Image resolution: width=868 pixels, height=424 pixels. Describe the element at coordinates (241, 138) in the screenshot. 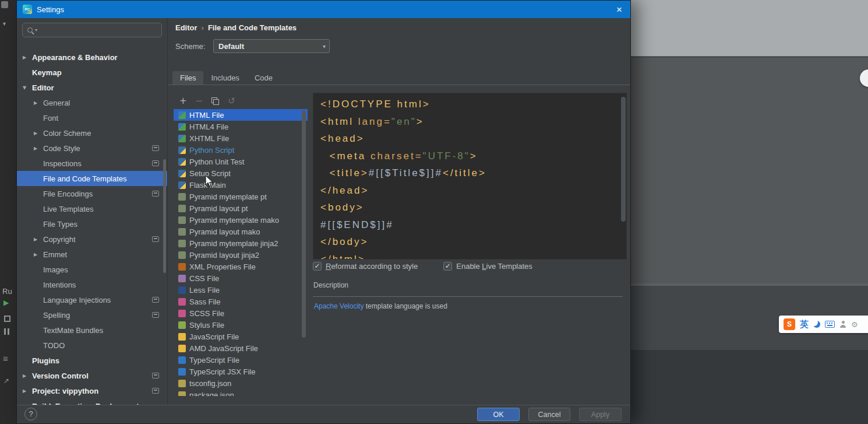

I see `template-item-xhtml-file: XHTML File` at that location.